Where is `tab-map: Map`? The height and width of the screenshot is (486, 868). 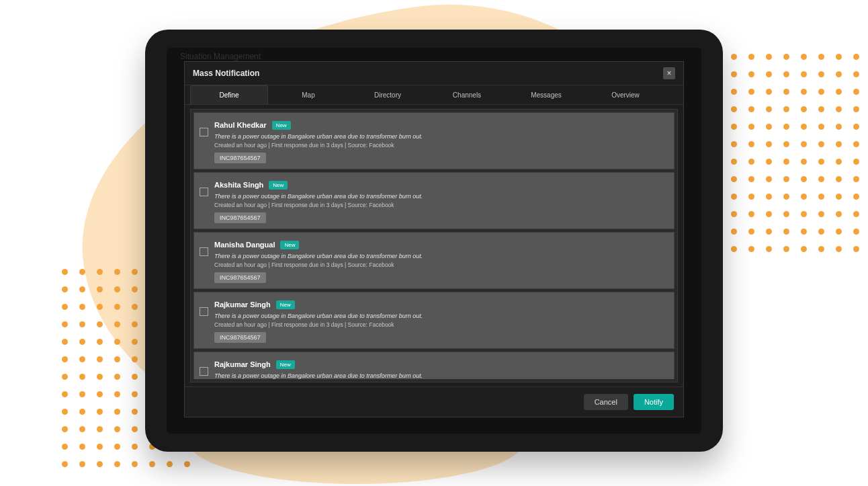 tab-map: Map is located at coordinates (308, 95).